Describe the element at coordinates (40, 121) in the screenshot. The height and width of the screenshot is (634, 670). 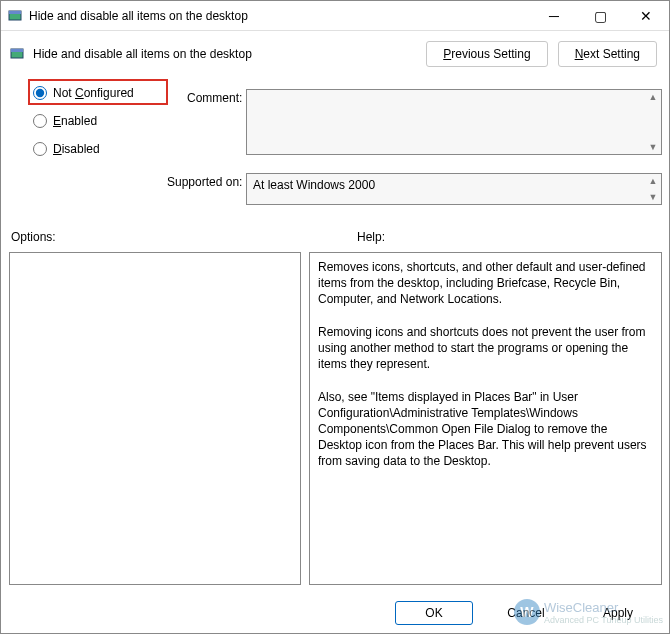
I see `radio-enabled-input` at that location.